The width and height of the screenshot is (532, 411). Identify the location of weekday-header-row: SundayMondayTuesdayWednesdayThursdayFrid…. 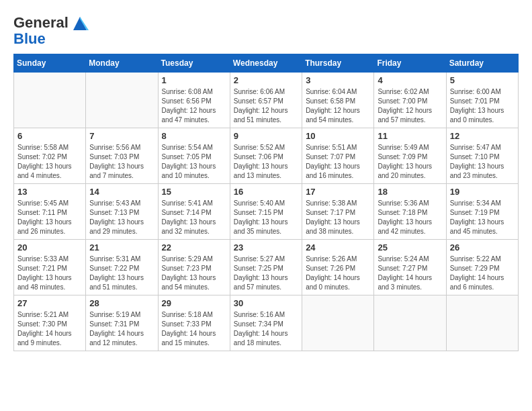
(266, 63).